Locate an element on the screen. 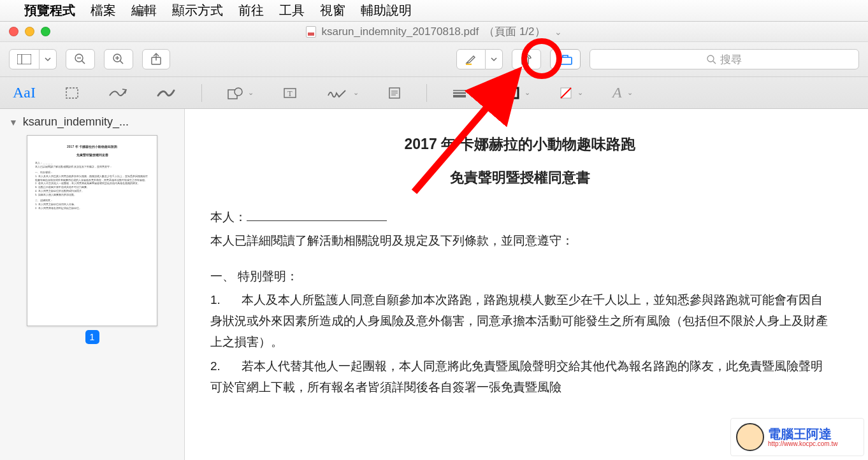  doc-item-2: 2. 若本人代替其他人一起團報，本人同意將此免責暨風險聲明交給其他代為報名路跑的… is located at coordinates (520, 377).